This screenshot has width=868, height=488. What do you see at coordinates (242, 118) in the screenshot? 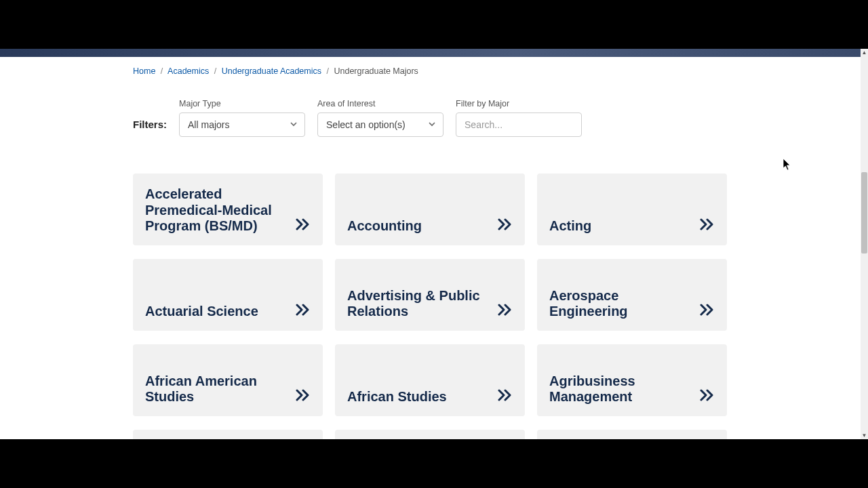
I see `filter-major-type: Major Type All majors` at bounding box center [242, 118].